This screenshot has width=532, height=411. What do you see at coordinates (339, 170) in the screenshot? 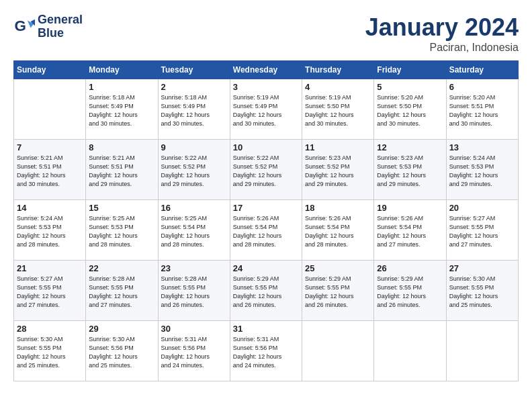
I see `calendar-cell: 11Sunrise: 5:23 AM Sunset: 5:52 PM Dayli…` at bounding box center [339, 170].